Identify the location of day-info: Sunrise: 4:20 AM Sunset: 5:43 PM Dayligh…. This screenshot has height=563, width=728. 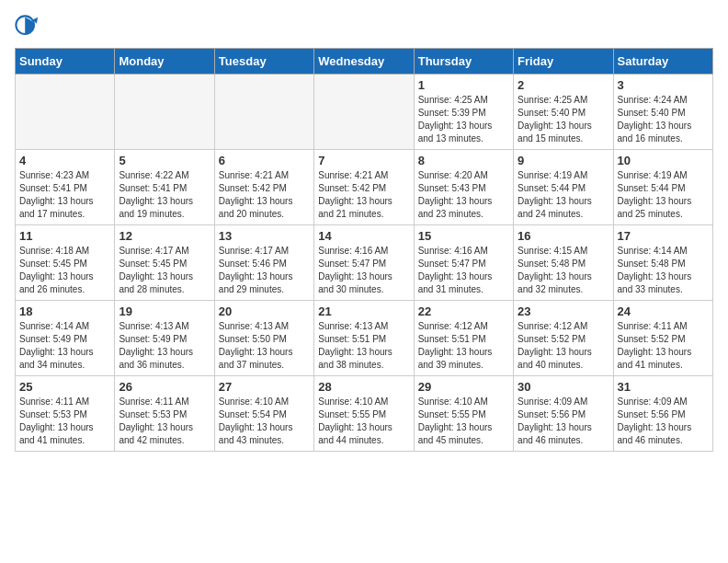
(463, 195).